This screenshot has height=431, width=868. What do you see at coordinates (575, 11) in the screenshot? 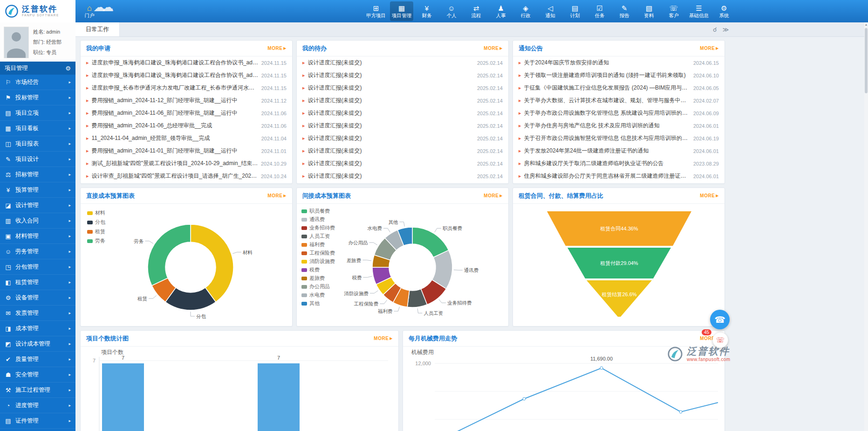
I see `top-nav-item-plans: ▤计划` at bounding box center [575, 11].